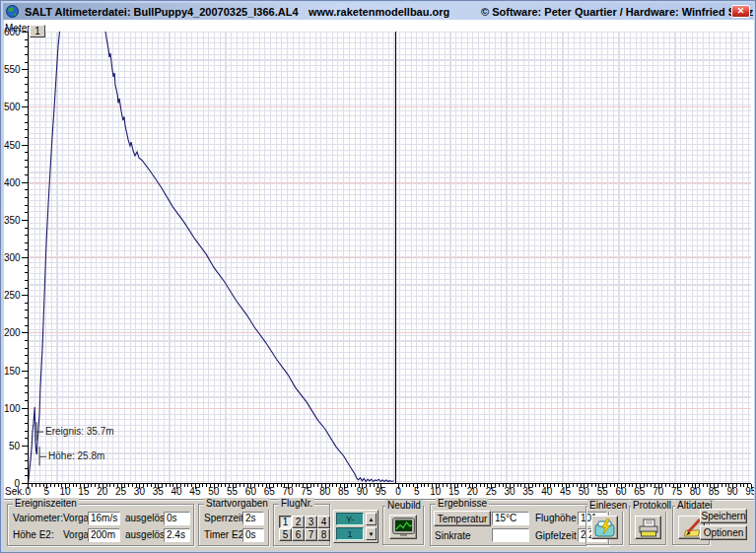 The height and width of the screenshot is (553, 756). What do you see at coordinates (45, 504) in the screenshot?
I see `group-caption: Ereigniszeiten` at bounding box center [45, 504].